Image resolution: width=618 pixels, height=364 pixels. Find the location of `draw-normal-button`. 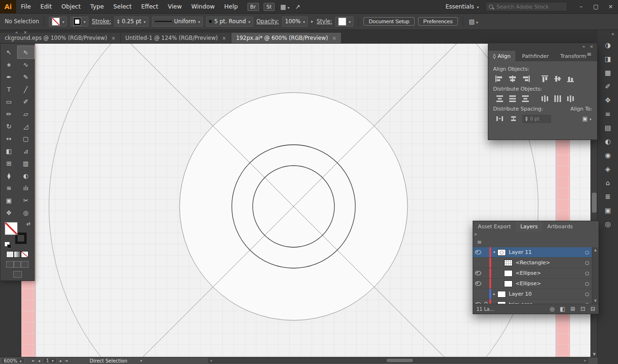

draw-normal-button is located at coordinates (10, 264).